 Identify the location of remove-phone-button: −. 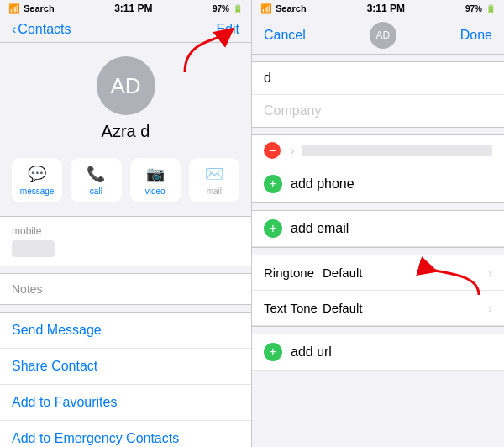
(272, 150).